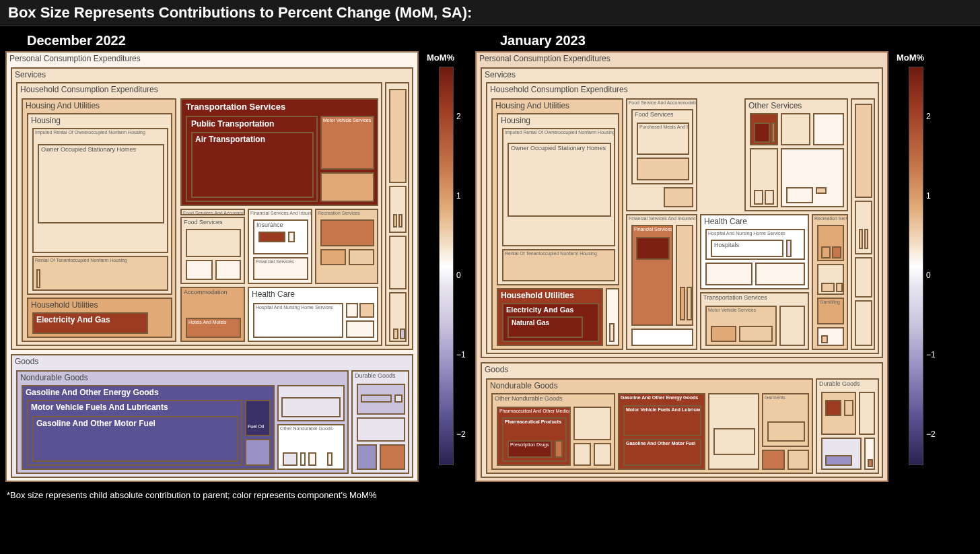  I want to click on dec-housing-util: Housing And Utilities Housing Imputed Re…, so click(99, 220).